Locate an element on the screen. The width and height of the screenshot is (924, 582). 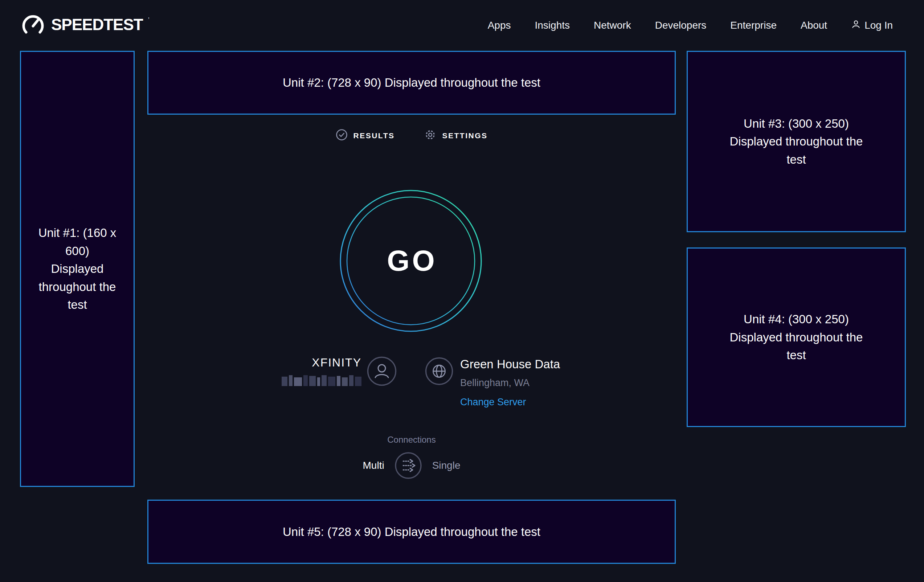
tab-results: RESULTS is located at coordinates (365, 136).